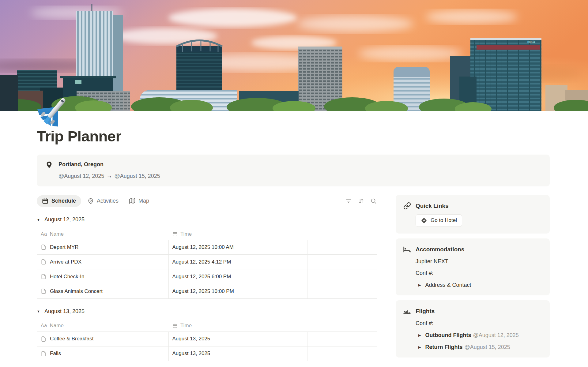 This screenshot has height=367, width=588. I want to click on bed-icon, so click(407, 249).